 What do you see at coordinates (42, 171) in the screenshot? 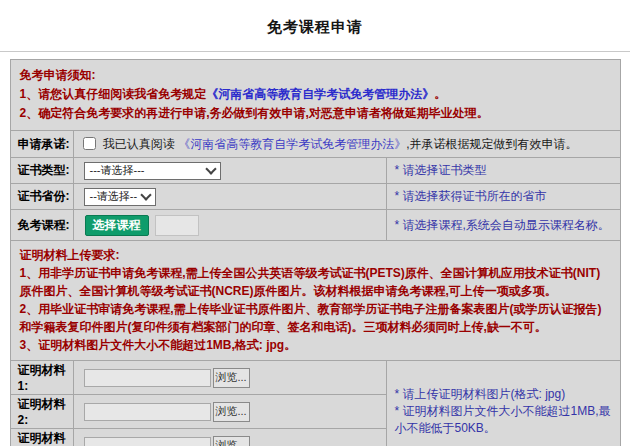
I see `cert-type-label: 证书类型:` at bounding box center [42, 171].